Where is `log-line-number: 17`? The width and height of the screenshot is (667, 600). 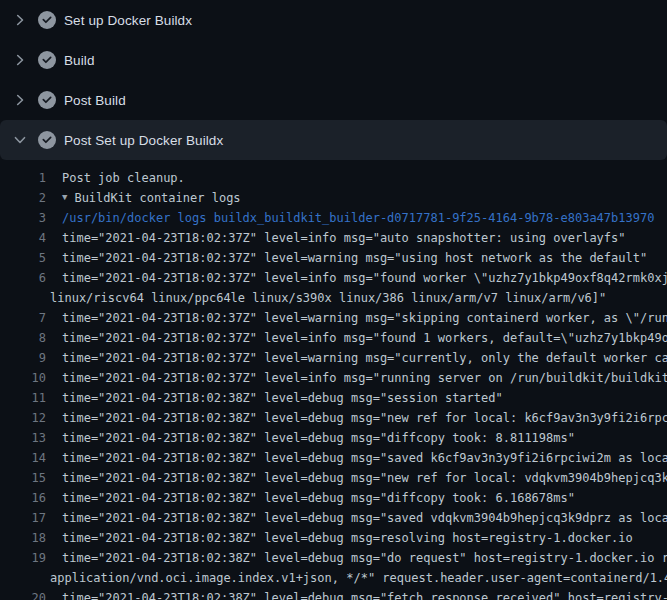
log-line-number: 17 is located at coordinates (23, 518).